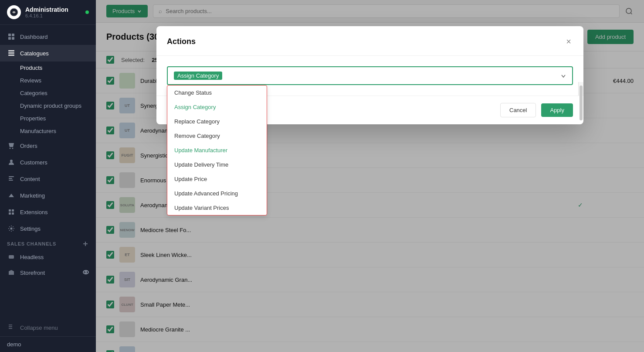 The image size is (644, 352). Describe the element at coordinates (58, 93) in the screenshot. I see `sidebar-item-categories: Categories` at that location.